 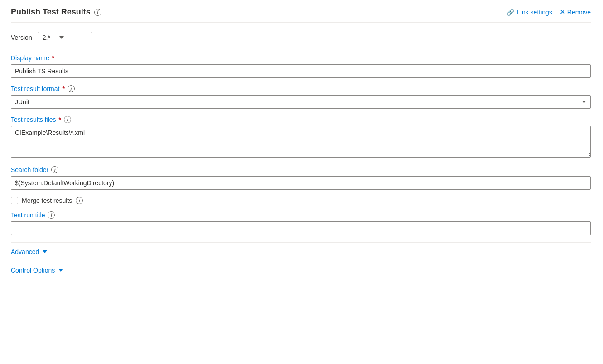 I want to click on test-results-files-textarea: CIExample\Results\*.xml, so click(x=301, y=142).